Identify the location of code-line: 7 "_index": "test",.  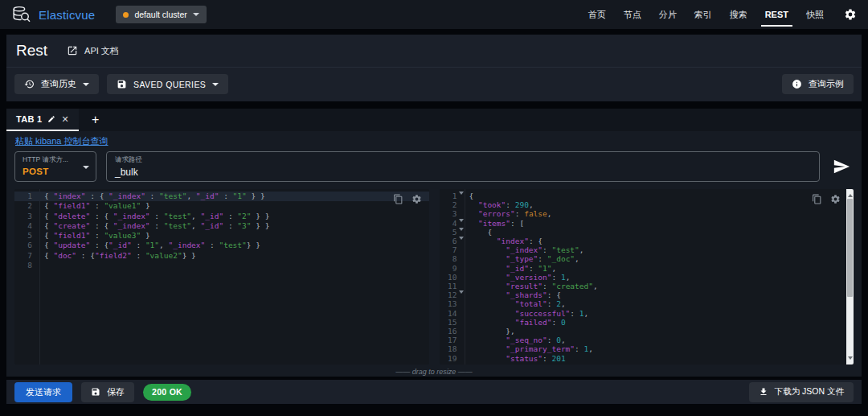
(647, 249).